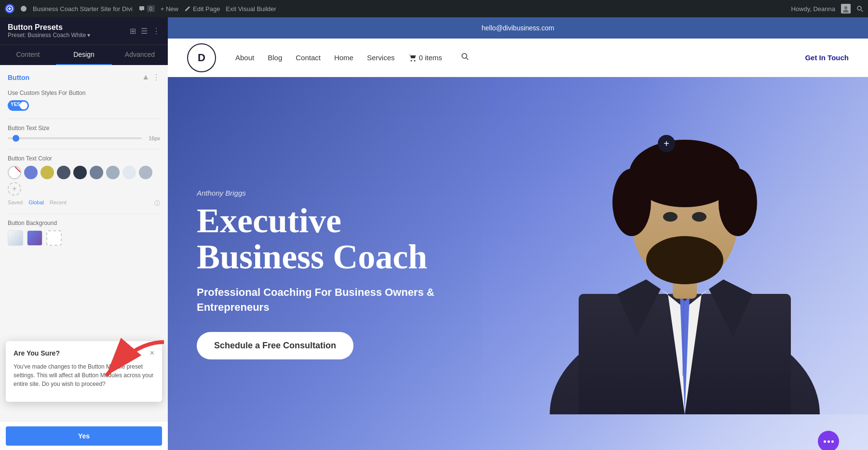 The height and width of the screenshot is (450, 868). I want to click on global-tag: Global, so click(36, 203).